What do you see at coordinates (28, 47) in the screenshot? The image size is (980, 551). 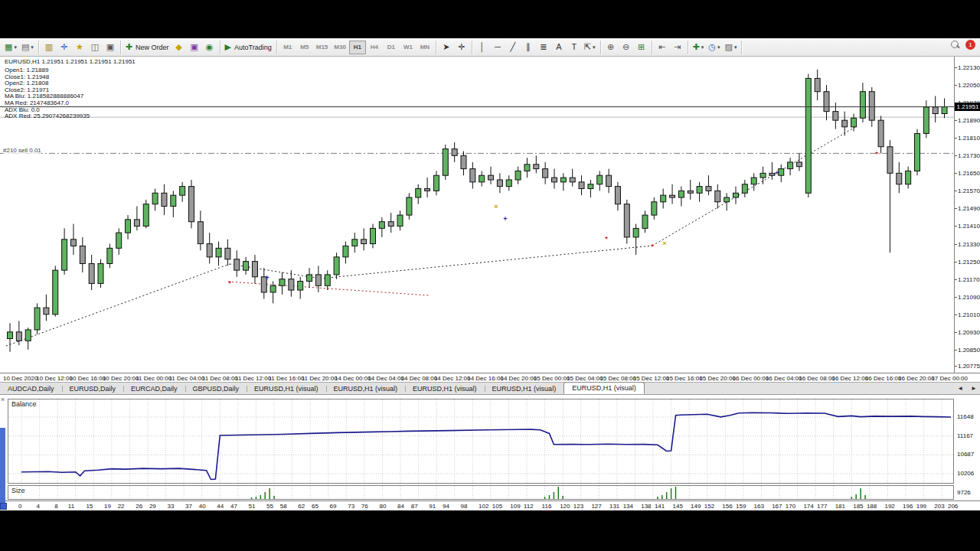 I see `profiles-button: ▤▾` at bounding box center [28, 47].